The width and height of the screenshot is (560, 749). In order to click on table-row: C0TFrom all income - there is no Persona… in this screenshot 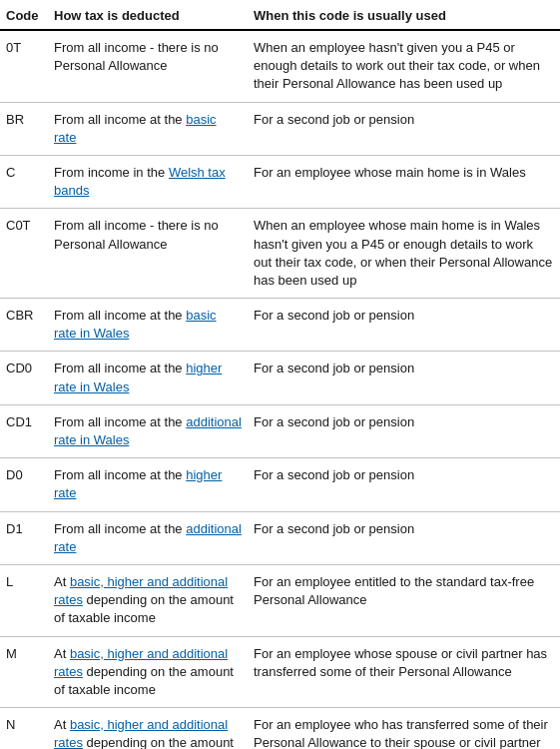, I will do `click(280, 254)`.